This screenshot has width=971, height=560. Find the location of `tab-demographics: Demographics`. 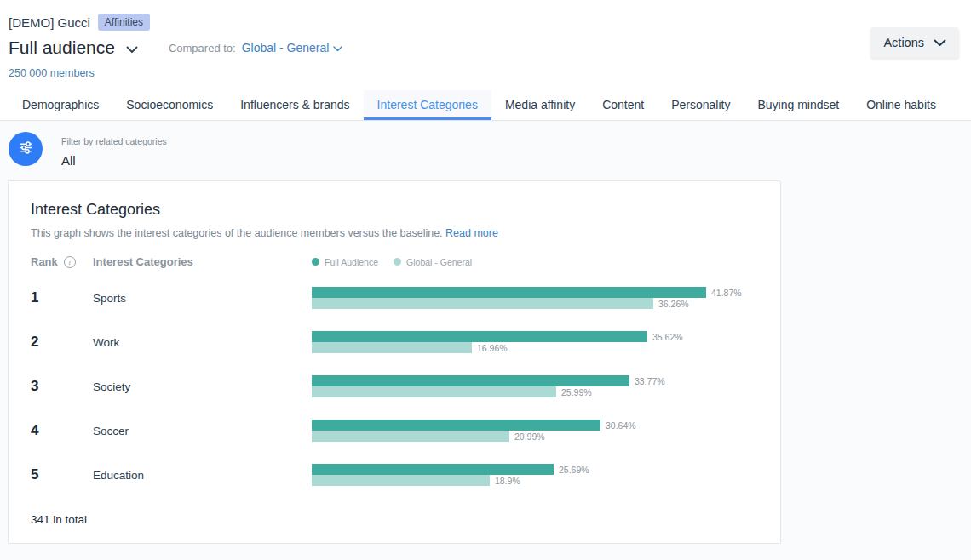

tab-demographics: Demographics is located at coordinates (60, 106).